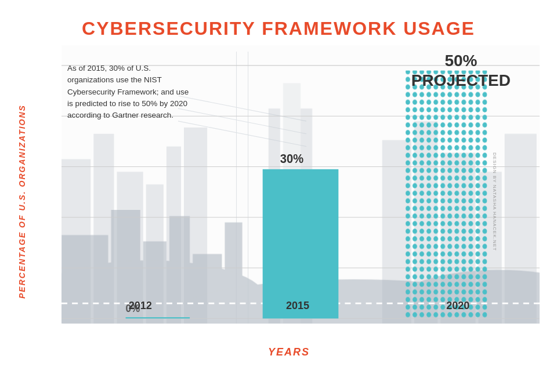 The image size is (557, 392). Describe the element at coordinates (131, 92) in the screenshot. I see `annotation-text: As of 2015, 30% of U.S. organizations us…` at that location.